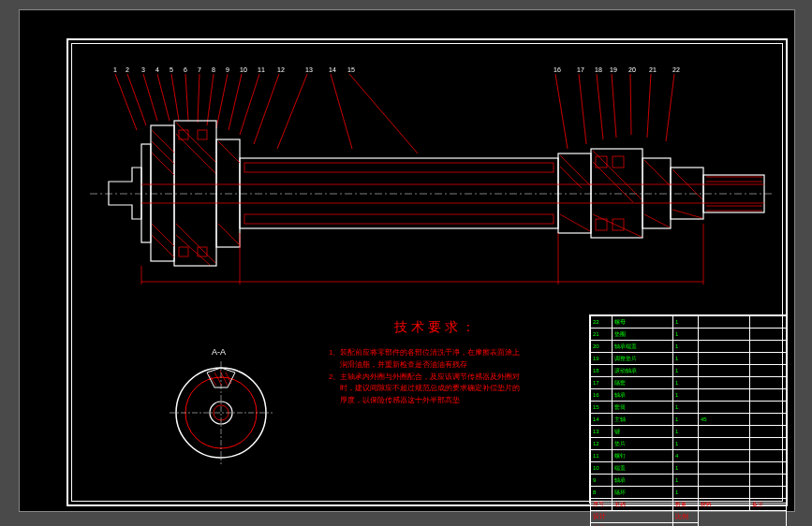 This screenshot has width=812, height=526. Describe the element at coordinates (689, 505) in the screenshot. I see `parts-header-row: 序号 名称 数量 材料 备注` at that location.